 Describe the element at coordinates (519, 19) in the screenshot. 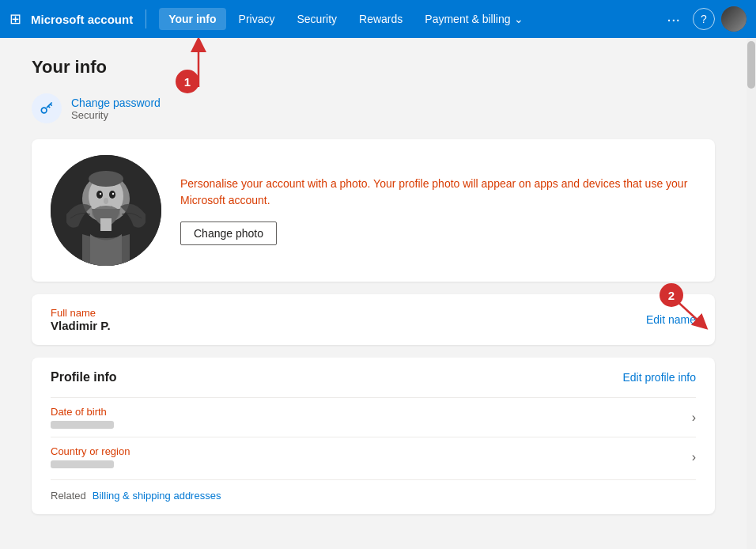

I see `chevron-down-icon: ⌄` at that location.